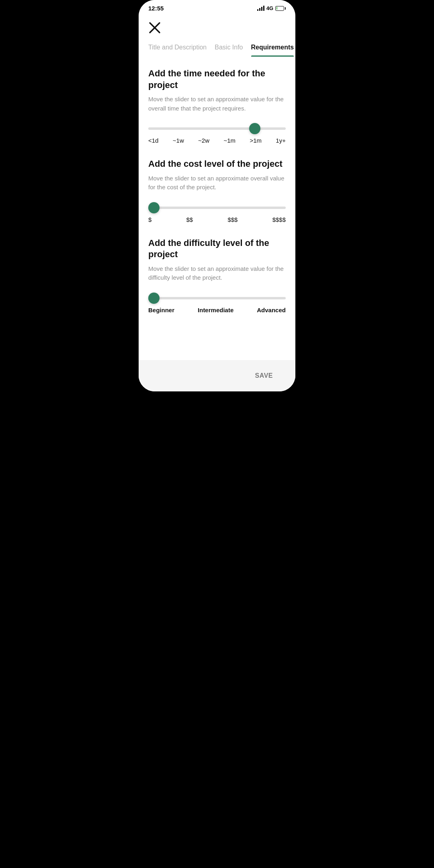 This screenshot has height=868, width=434. I want to click on tab-title-description: Title and Description, so click(180, 48).